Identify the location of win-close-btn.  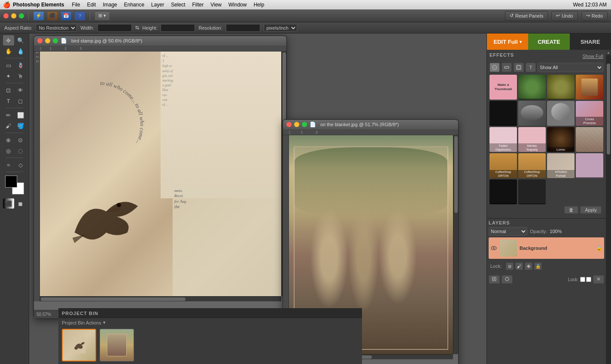
(6, 16).